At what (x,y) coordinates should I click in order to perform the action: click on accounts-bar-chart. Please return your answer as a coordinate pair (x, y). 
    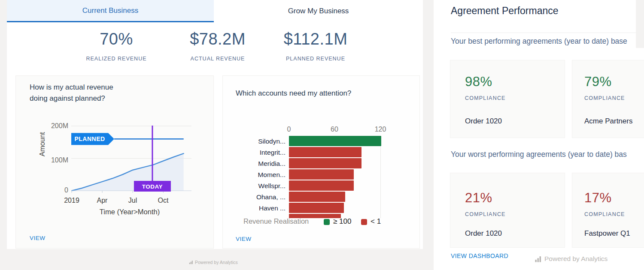
    Looking at the image, I should click on (354, 177).